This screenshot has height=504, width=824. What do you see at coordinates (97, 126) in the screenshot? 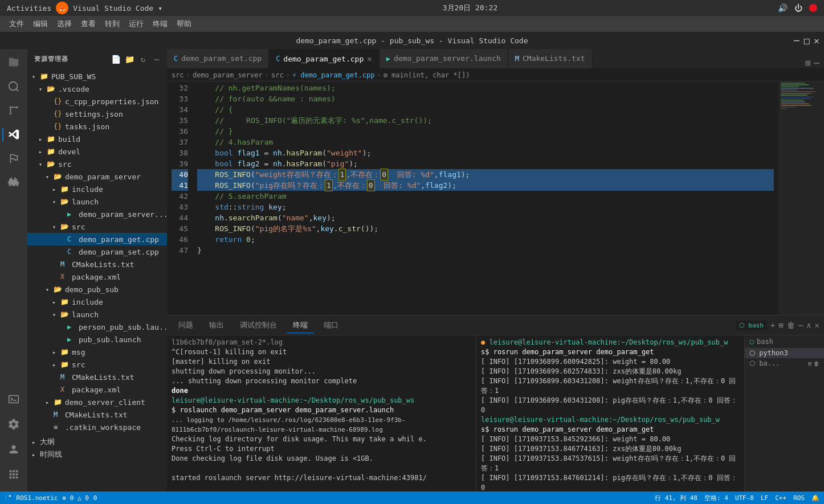
I see `sidebar-item-tasks: {} tasks.json` at bounding box center [97, 126].